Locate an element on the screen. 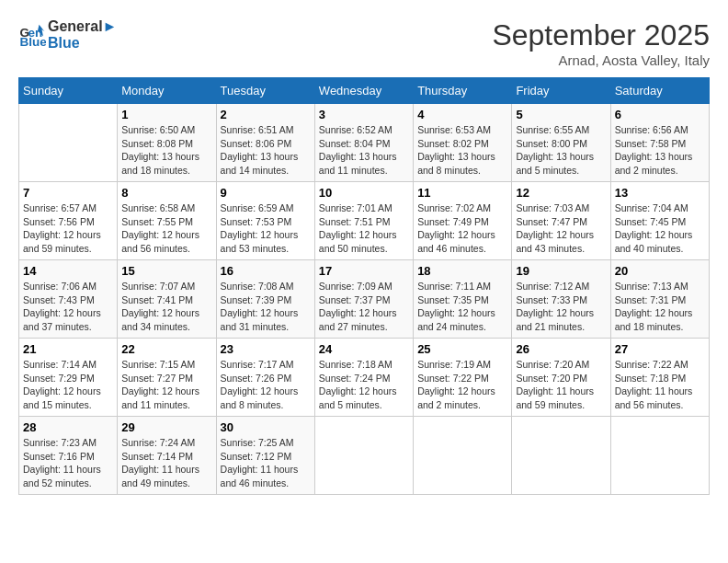 This screenshot has height=563, width=728. cell-content: Sunrise: 7:24 AM Sunset: 7:14 PM Dayligh… is located at coordinates (166, 464).